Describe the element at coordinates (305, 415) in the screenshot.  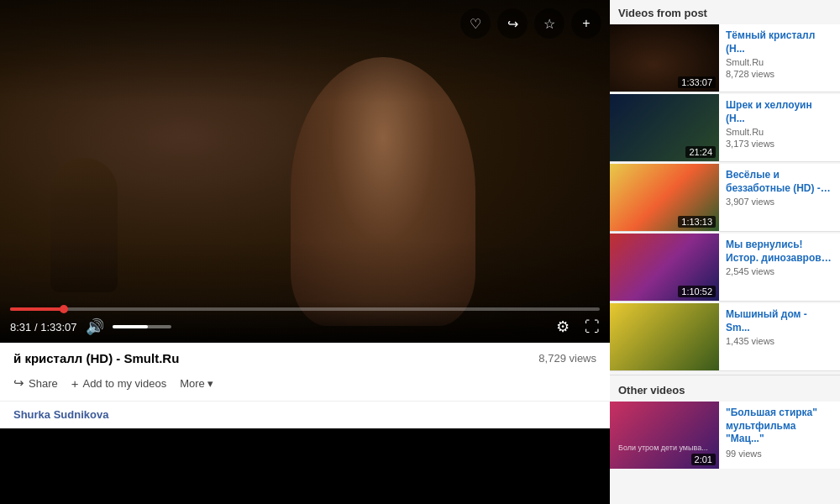
I see `author-row: Shurka Sudnikova` at that location.